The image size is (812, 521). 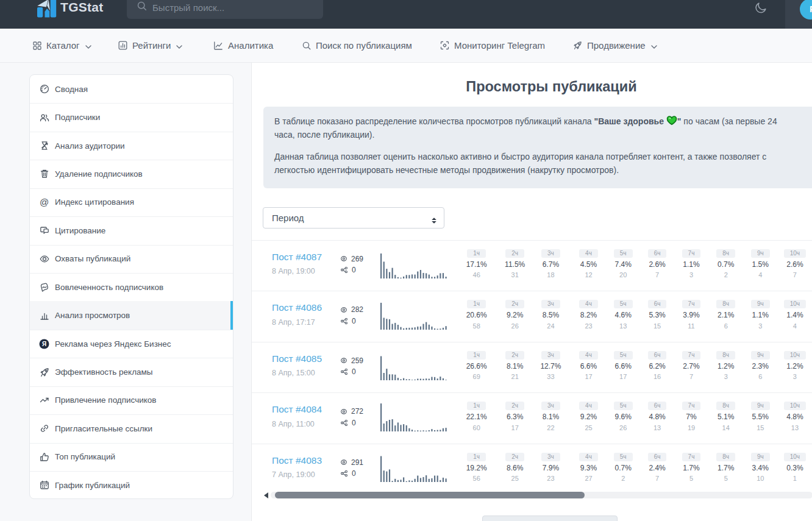 What do you see at coordinates (44, 344) in the screenshot?
I see `svg-text: Я` at bounding box center [44, 344].